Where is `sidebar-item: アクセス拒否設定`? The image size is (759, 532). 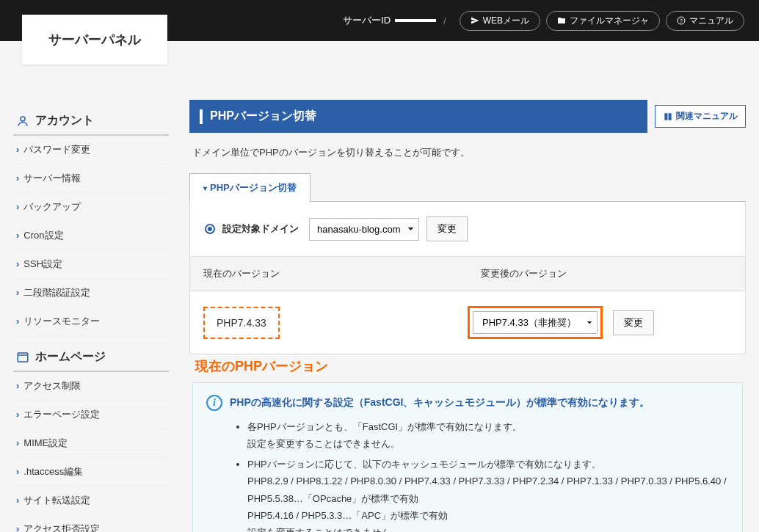 sidebar-item: アクセス拒否設定 is located at coordinates (91, 524).